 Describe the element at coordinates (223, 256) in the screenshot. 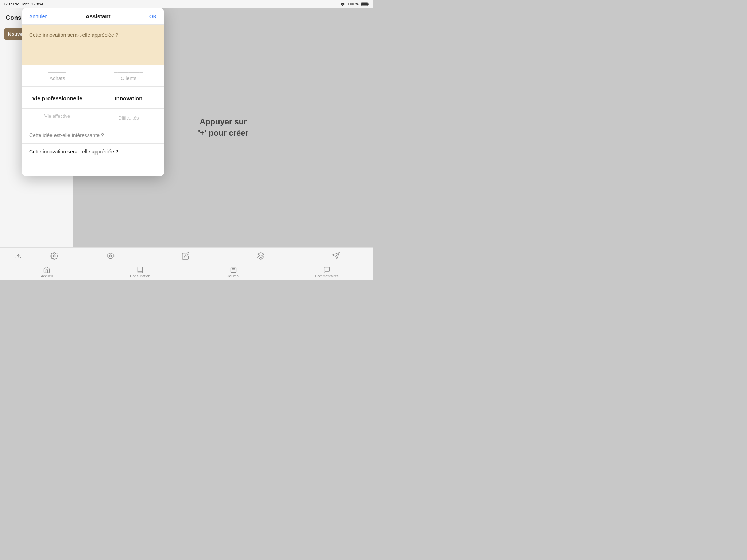

I see `toolbar-right` at that location.